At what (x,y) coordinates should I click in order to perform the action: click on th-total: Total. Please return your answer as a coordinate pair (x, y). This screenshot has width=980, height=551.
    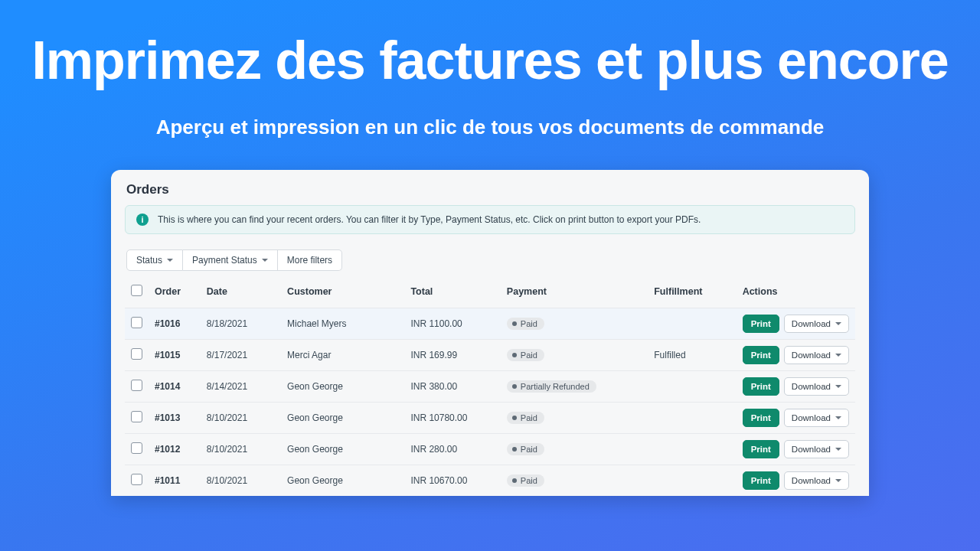
    Looking at the image, I should click on (452, 292).